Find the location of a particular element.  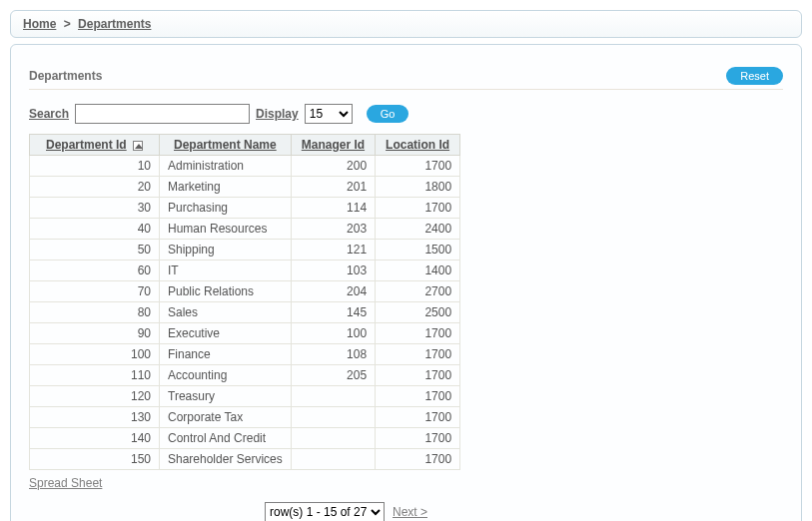

pagination: row(s) 1 - 15 of 27 Next > is located at coordinates (406, 511).